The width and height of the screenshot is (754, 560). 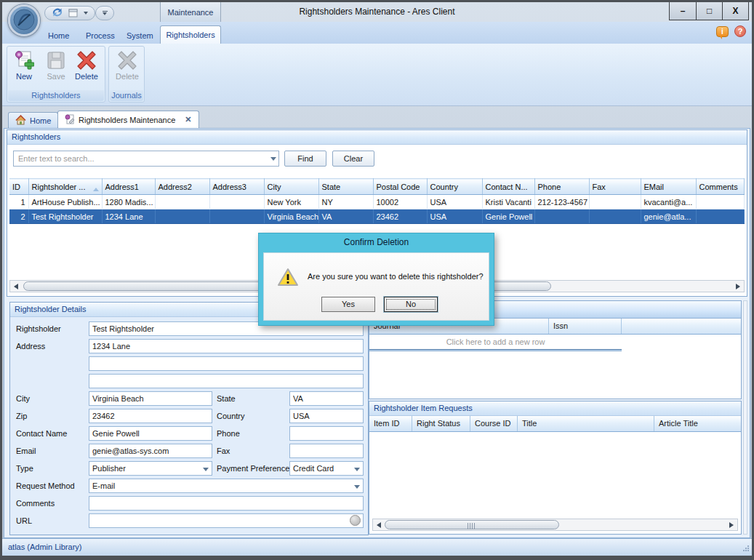 I want to click on email-label: Email, so click(x=26, y=451).